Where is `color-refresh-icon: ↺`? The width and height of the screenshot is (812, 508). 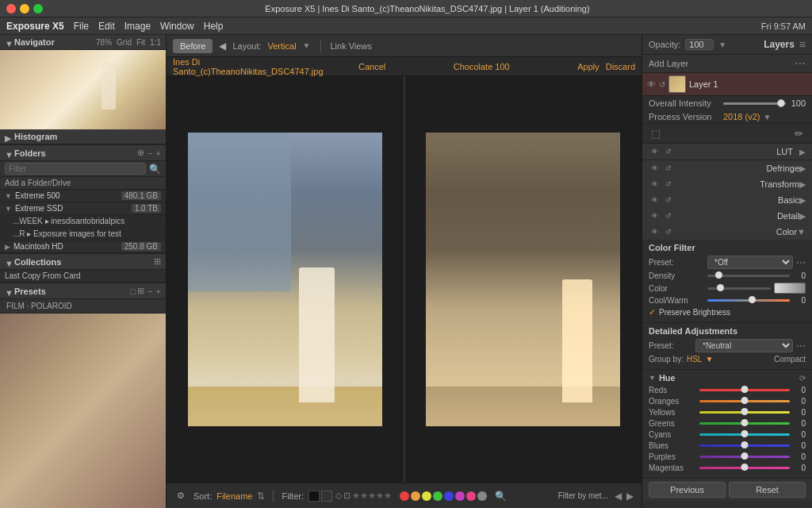
color-refresh-icon: ↺ is located at coordinates (668, 232).